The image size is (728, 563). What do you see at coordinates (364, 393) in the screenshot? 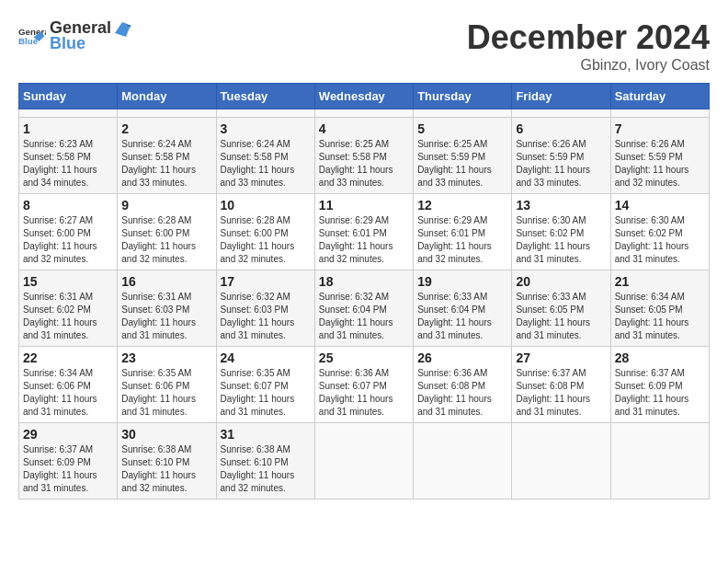
I see `day-info: Sunrise: 6:36 AMSunset: 6:07 PMDaylight:…` at bounding box center [364, 393].